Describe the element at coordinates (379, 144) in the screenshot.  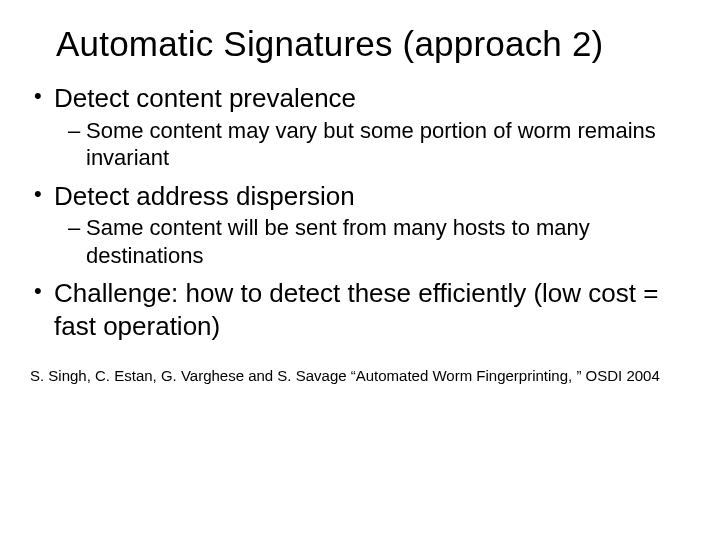
I see `sub-item: Some content may vary but some portion o…` at that location.